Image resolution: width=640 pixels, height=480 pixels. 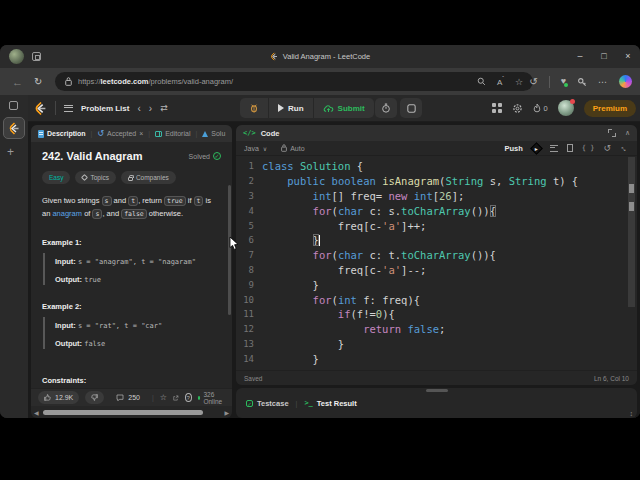 I want to click on refresh-icon: ↻, so click(x=38, y=82).